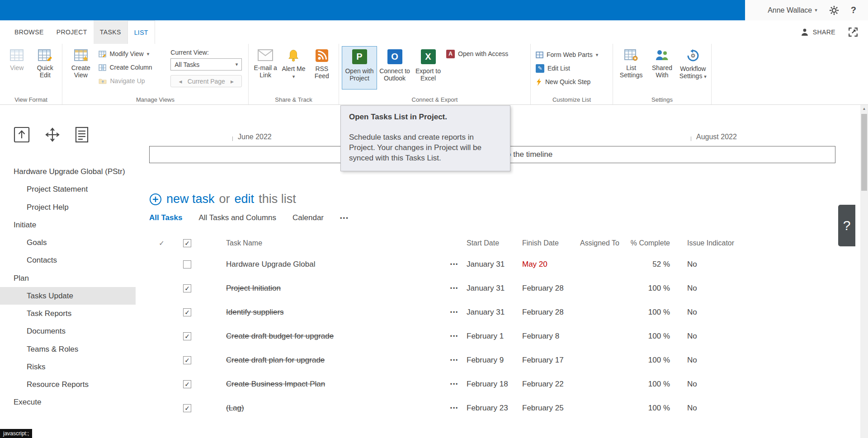  Describe the element at coordinates (187, 243) in the screenshot. I see `select-all-checkbox` at that location.